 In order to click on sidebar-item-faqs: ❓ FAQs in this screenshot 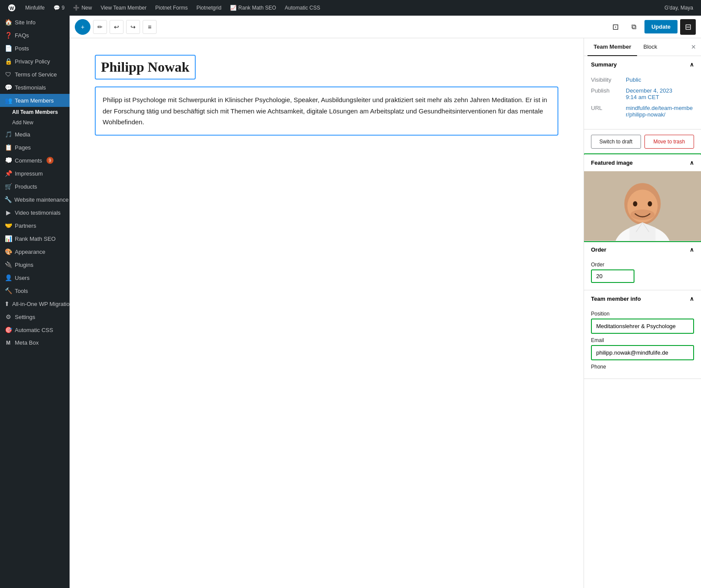, I will do `click(35, 35)`.